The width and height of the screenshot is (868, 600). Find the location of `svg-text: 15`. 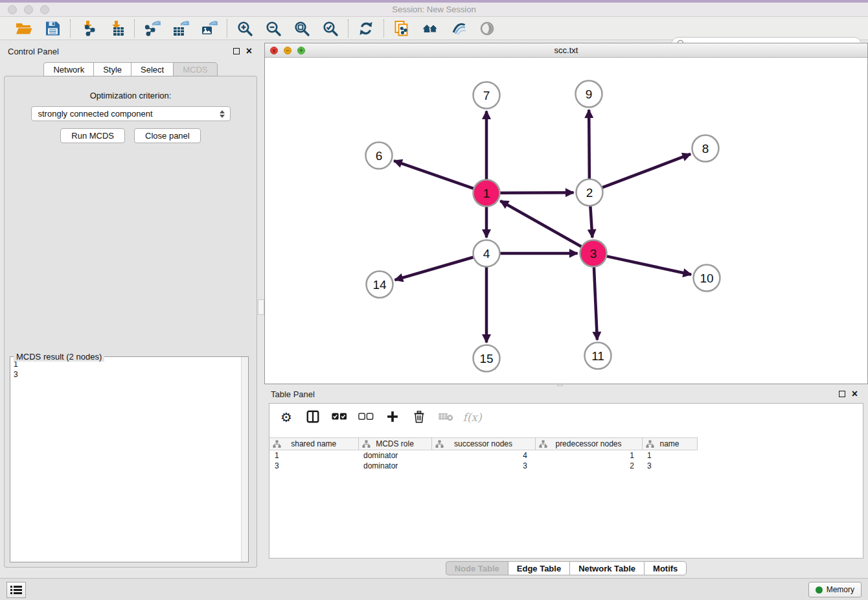

svg-text: 15 is located at coordinates (486, 359).